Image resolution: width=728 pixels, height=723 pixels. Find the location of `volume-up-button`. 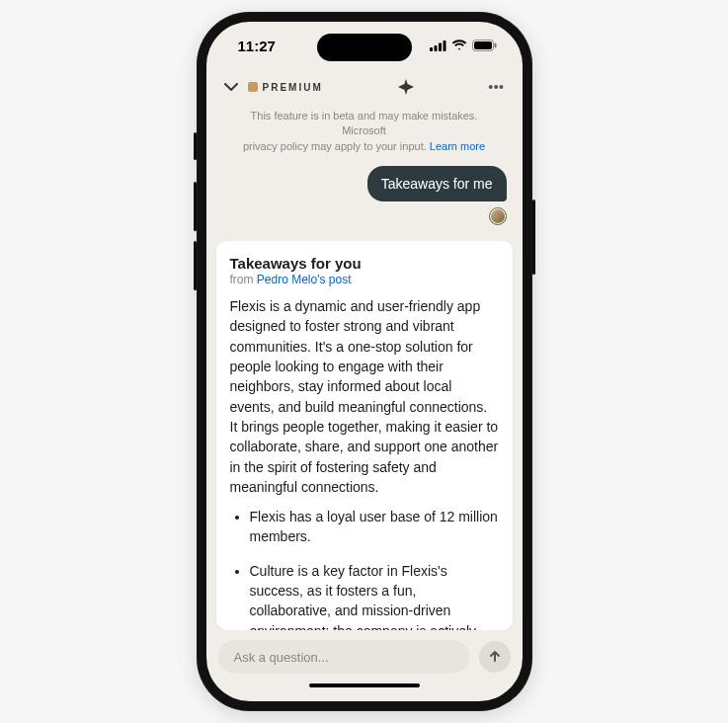

volume-up-button is located at coordinates (196, 206).